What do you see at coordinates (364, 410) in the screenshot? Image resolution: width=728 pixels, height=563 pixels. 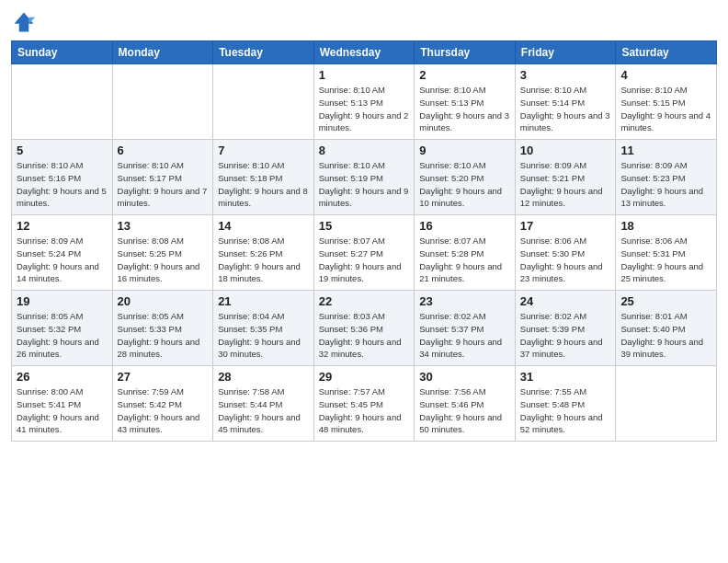 I see `day-info: Sunrise: 7:57 AM Sunset: 5:45 PM Dayligh…` at bounding box center [364, 410].